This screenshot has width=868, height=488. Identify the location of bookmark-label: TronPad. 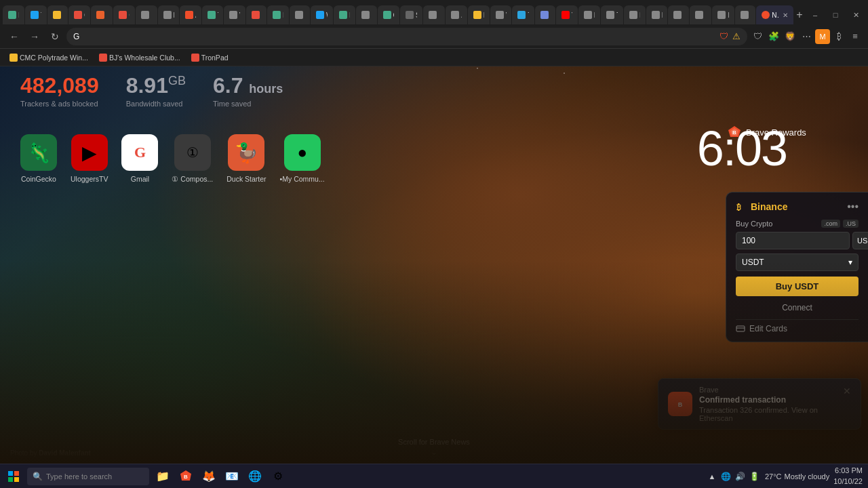
(215, 58).